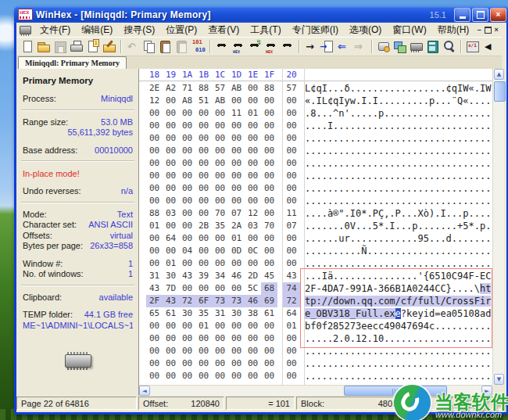  I want to click on scroll-left-button: ◄, so click(145, 391).